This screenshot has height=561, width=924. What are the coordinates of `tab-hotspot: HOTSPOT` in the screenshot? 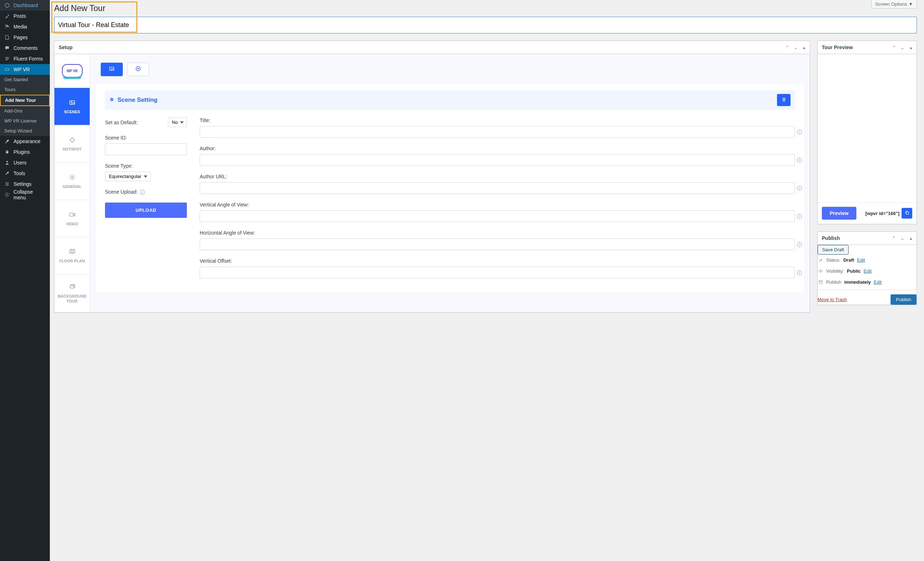 It's located at (72, 144).